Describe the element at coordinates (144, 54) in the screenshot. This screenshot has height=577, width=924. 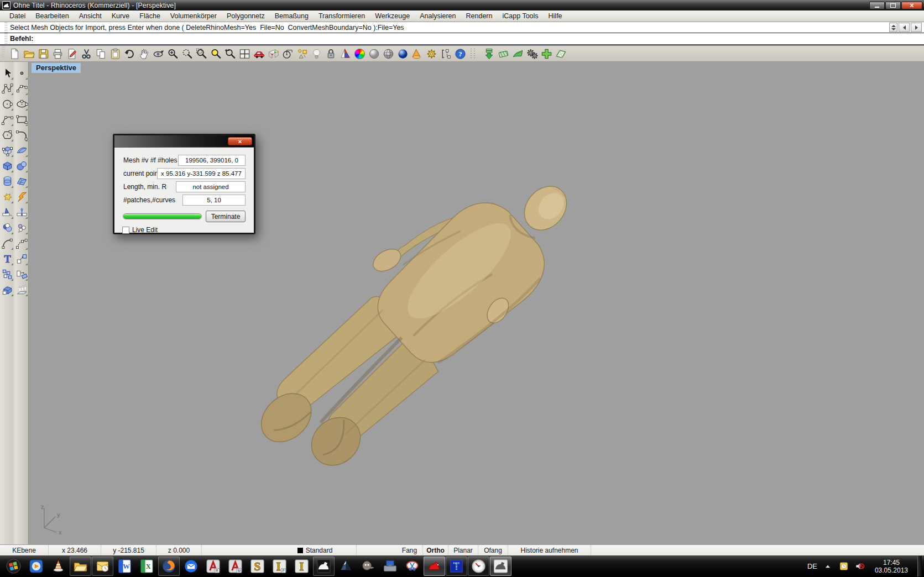
I see `pan-hand-icon` at that location.